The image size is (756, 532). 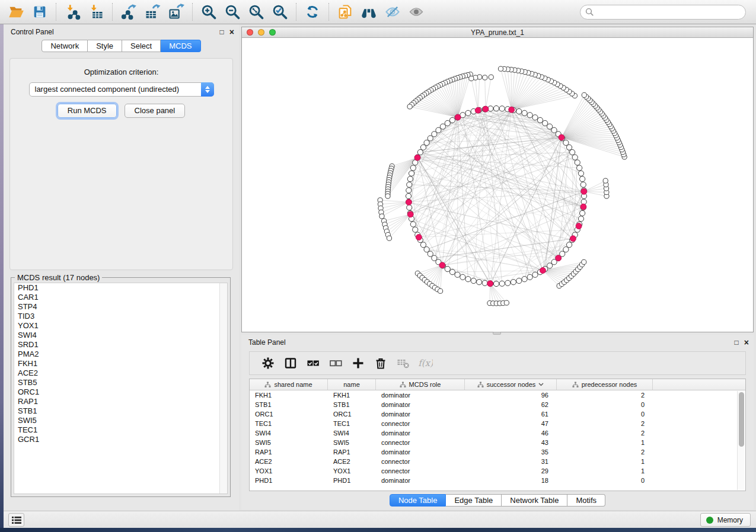 What do you see at coordinates (141, 46) in the screenshot?
I see `tab-select: Select` at bounding box center [141, 46].